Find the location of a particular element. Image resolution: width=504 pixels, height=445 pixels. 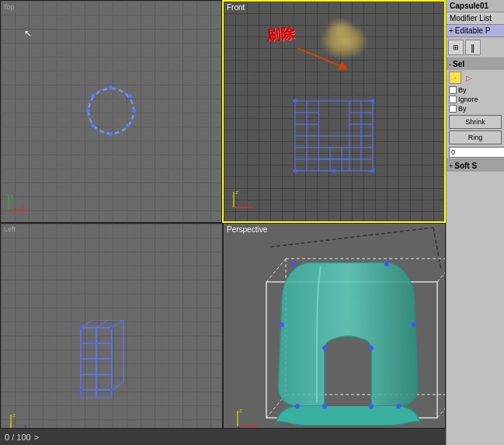

sel-icon-row: · ▷ is located at coordinates (475, 78).